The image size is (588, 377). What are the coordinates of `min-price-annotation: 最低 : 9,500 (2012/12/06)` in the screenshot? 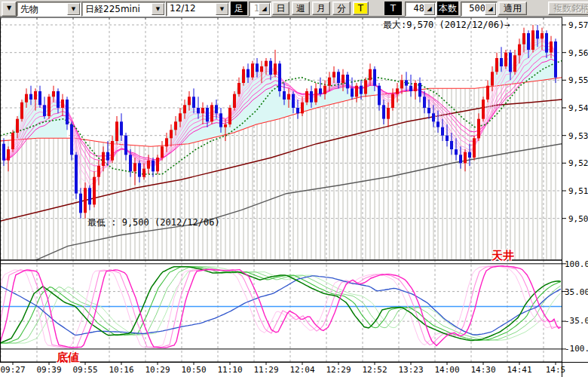 It's located at (154, 223).